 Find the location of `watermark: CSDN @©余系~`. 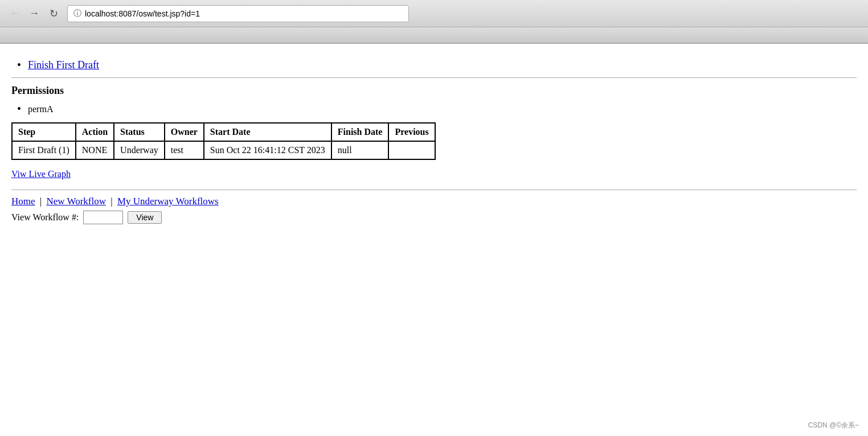

watermark: CSDN @©余系~ is located at coordinates (834, 426).